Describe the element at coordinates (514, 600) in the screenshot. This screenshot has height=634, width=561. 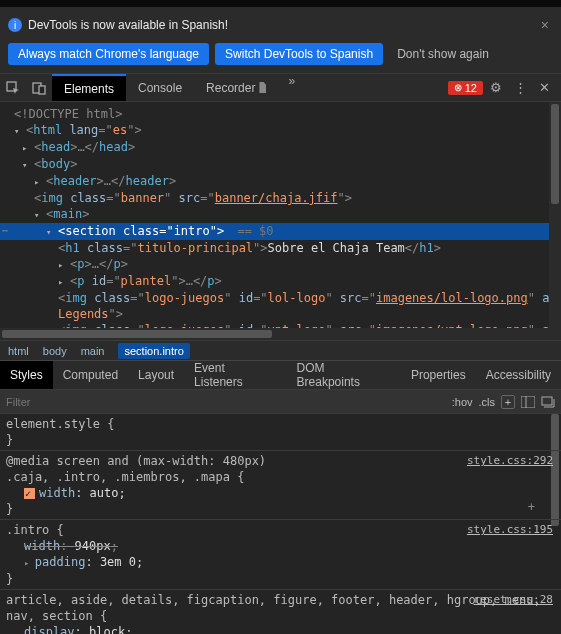
I see `source-link: reset.css:28` at that location.